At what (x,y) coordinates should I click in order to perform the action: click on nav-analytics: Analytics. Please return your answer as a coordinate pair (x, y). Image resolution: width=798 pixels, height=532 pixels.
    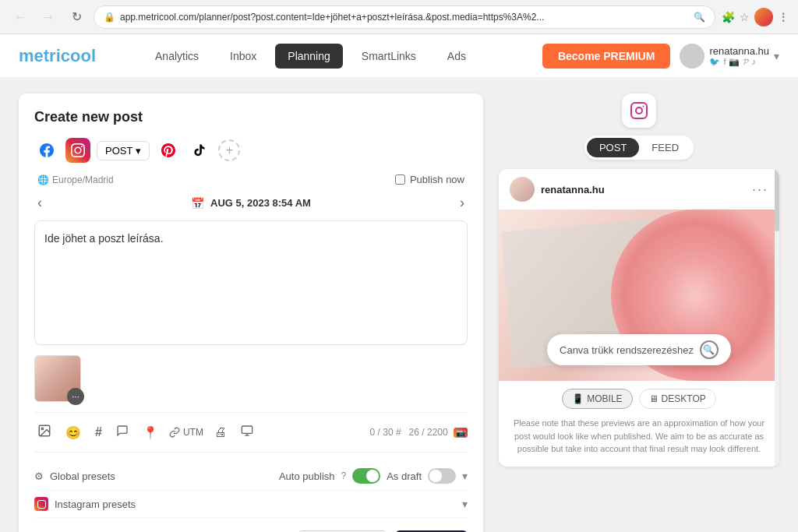
    Looking at the image, I should click on (177, 56).